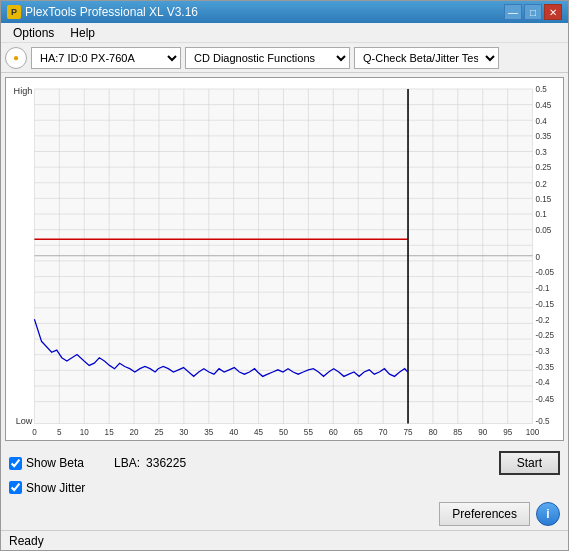 Image resolution: width=569 pixels, height=551 pixels. Describe the element at coordinates (544, 136) in the screenshot. I see `svg-text: 0.35` at that location.